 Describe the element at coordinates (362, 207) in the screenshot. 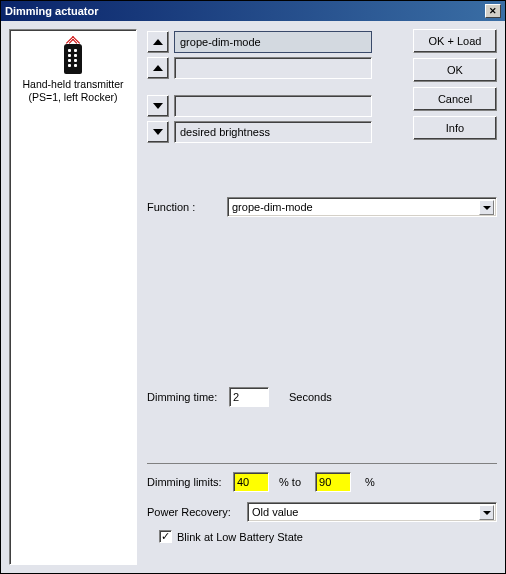

I see `function-select: grope-dim-mode` at that location.